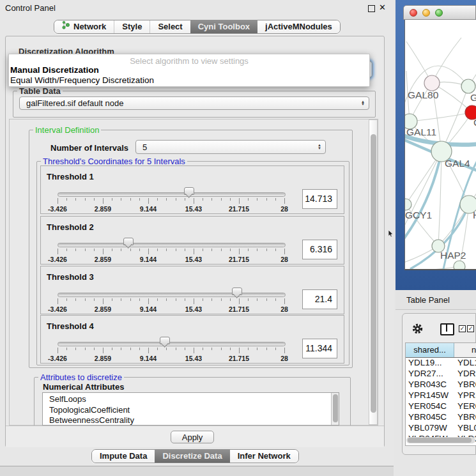 This screenshot has height=476, width=476. Describe the element at coordinates (123, 456) in the screenshot. I see `tab-impute-data: Impute Data` at that location.